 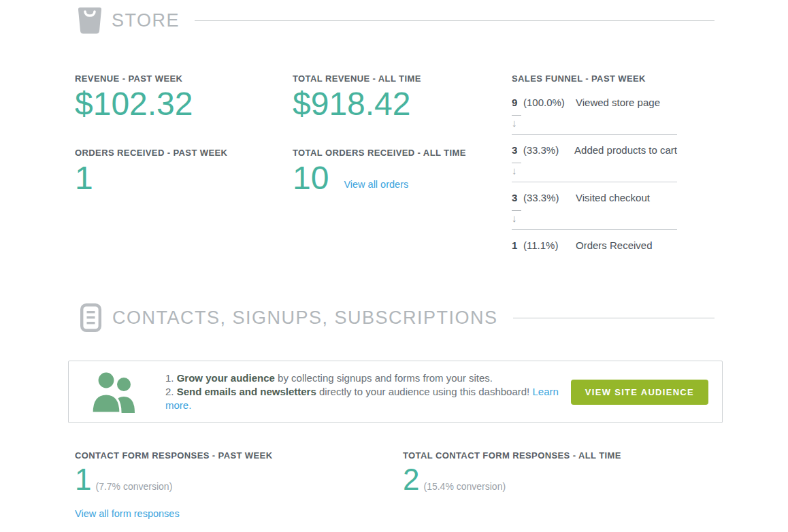 I want to click on funnel-percent: (100.0%), so click(x=550, y=103).